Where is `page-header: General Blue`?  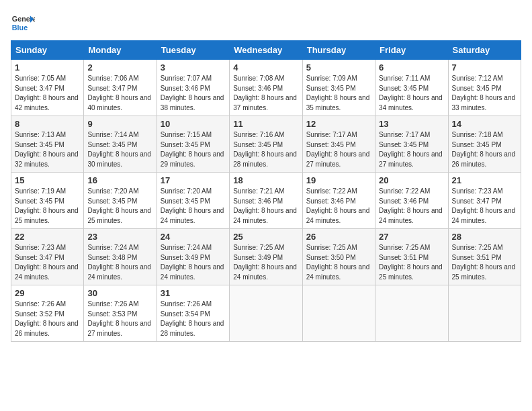 page-header: General Blue is located at coordinates (266, 23).